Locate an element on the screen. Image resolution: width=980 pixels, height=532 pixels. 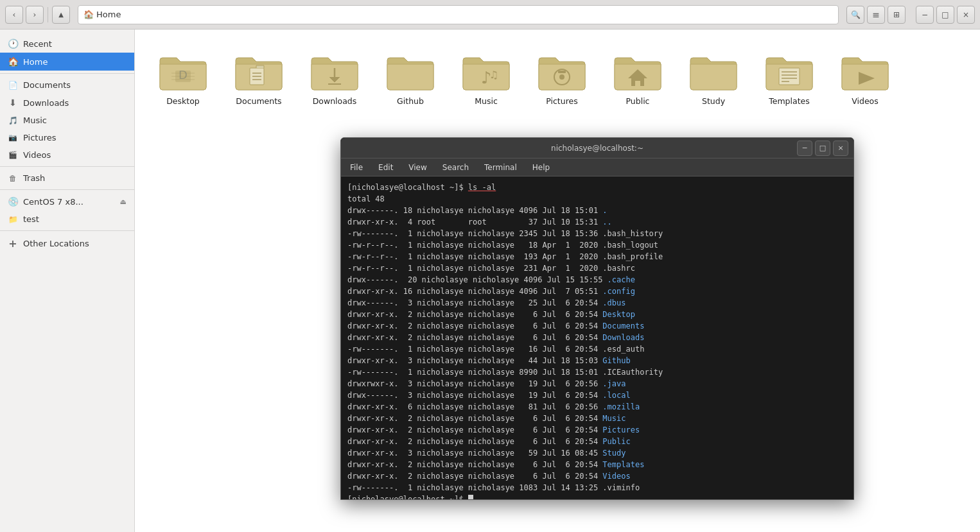
titlebar-actions: 🔍 ≡ ⊞ − □ × is located at coordinates (911, 15).